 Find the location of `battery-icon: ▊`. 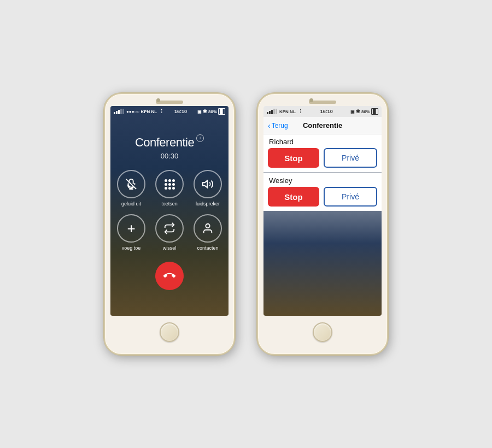

battery-icon: ▊ is located at coordinates (222, 111).